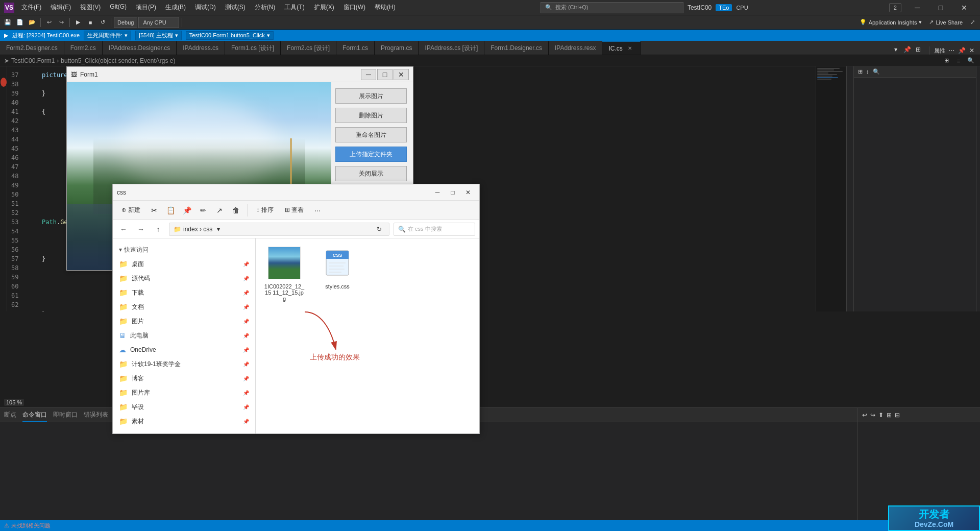  What do you see at coordinates (264, 210) in the screenshot?
I see `css-sort-button: ↕ 排序` at bounding box center [264, 210].